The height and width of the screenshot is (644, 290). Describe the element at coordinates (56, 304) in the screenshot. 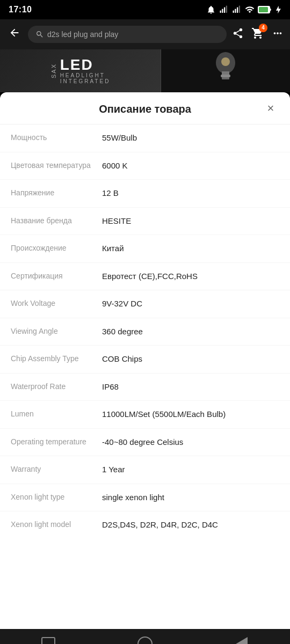

I see `spec-label: Work Voltage` at that location.